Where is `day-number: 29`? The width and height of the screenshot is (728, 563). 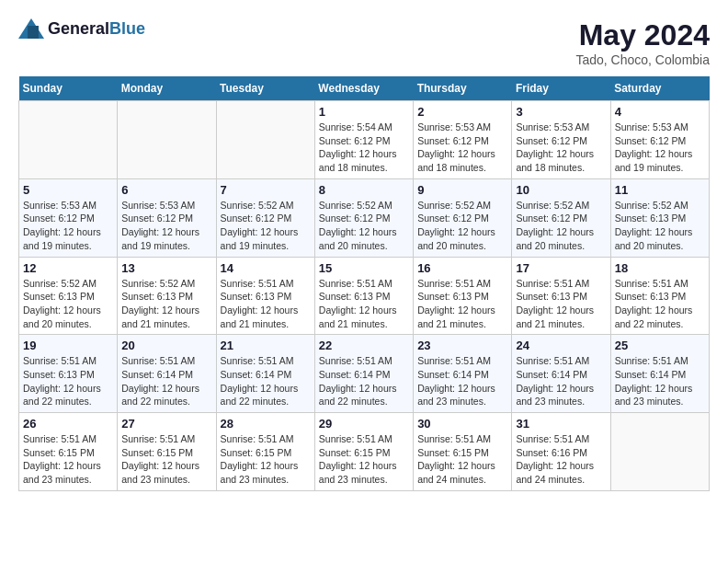
day-number: 29 is located at coordinates (364, 423).